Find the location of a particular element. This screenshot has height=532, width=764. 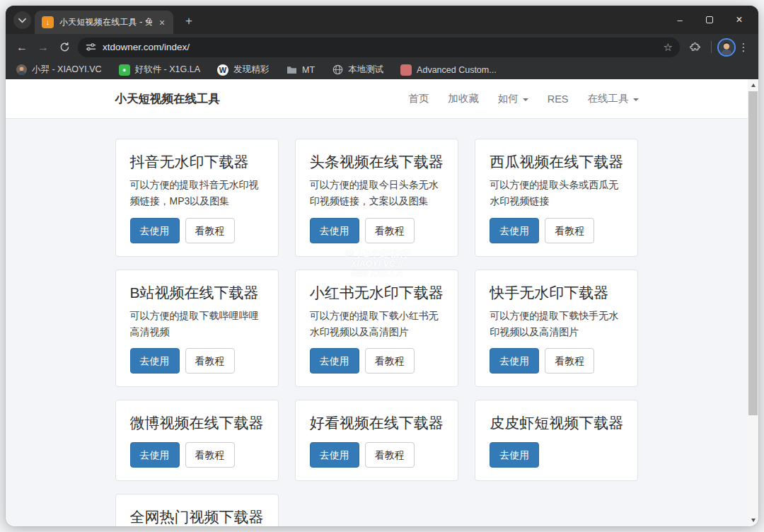

tool-card: 西瓜视频在线下载器 可以方便的提取头条或西瓜无水印视频链接 去使用 看教程 is located at coordinates (556, 198).